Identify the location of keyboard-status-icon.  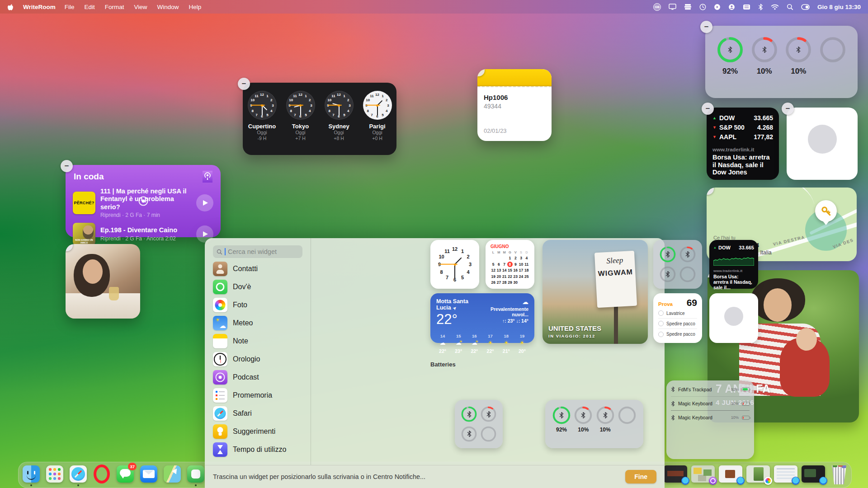
(747, 7).